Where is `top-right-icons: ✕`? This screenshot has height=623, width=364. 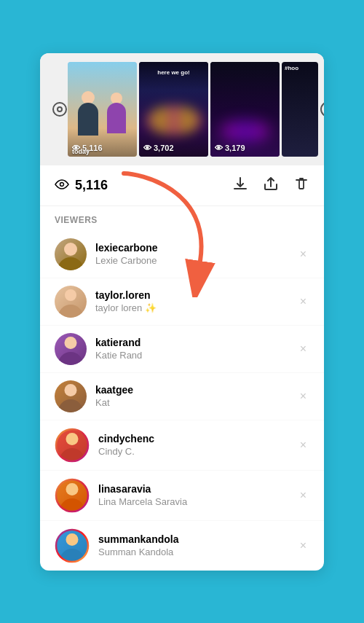
top-right-icons: ✕ is located at coordinates (321, 109).